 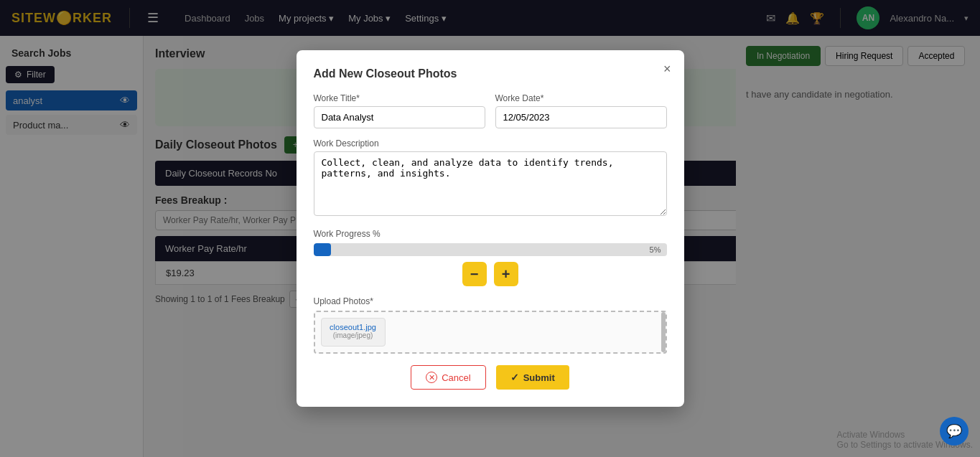 What do you see at coordinates (954, 431) in the screenshot?
I see `chat-button: 💬` at bounding box center [954, 431].